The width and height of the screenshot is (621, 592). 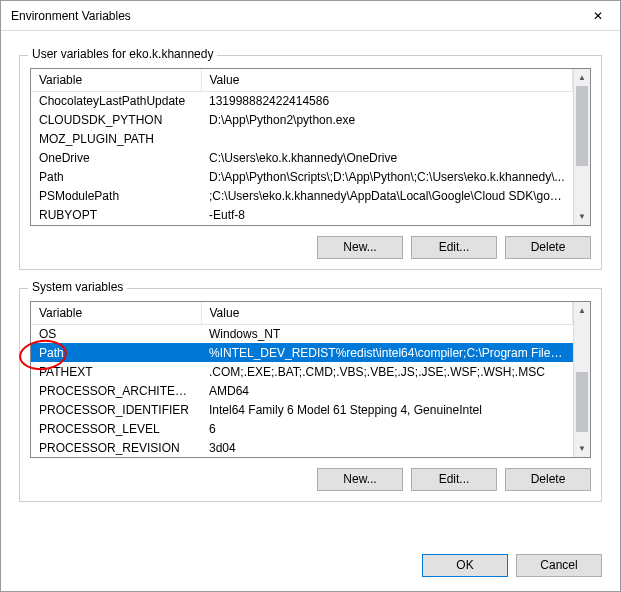 I want to click on system-scrollbar: ▲ ▼, so click(x=582, y=380).